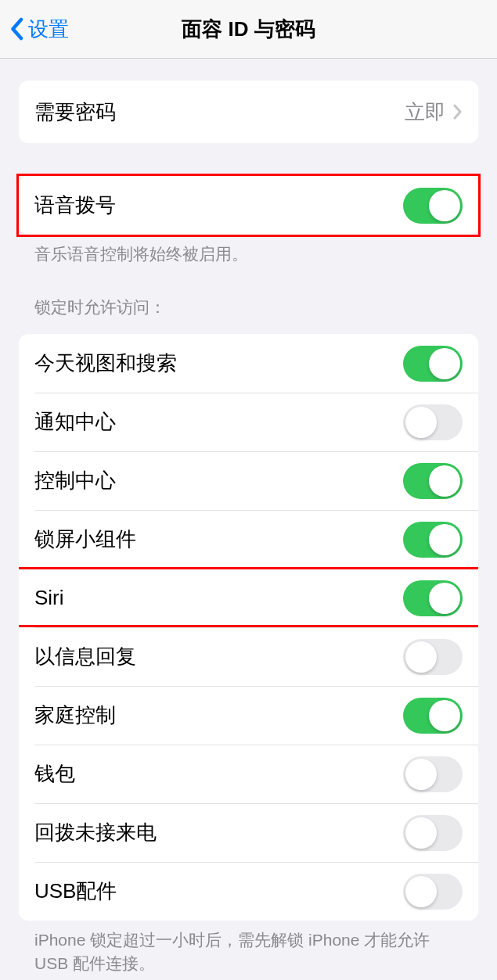 The image size is (497, 980). Describe the element at coordinates (249, 480) in the screenshot. I see `control-center-row: 控制中心` at that location.